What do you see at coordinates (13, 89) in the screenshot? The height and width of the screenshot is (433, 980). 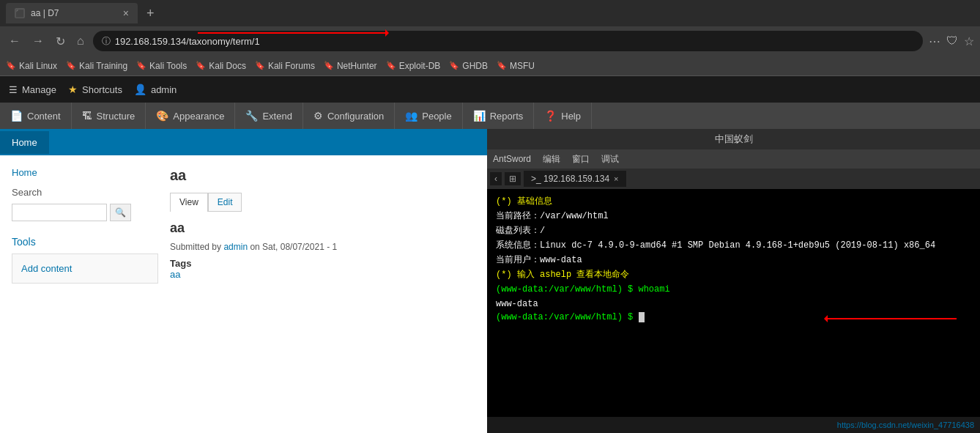 I see `menu-icon: ☰` at bounding box center [13, 89].